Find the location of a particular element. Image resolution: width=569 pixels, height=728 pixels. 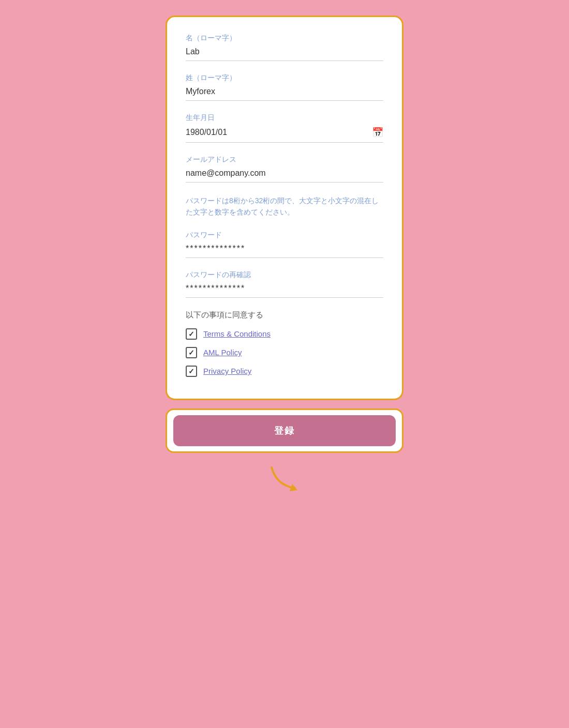

terms-label: Terms & Conditions is located at coordinates (237, 334).